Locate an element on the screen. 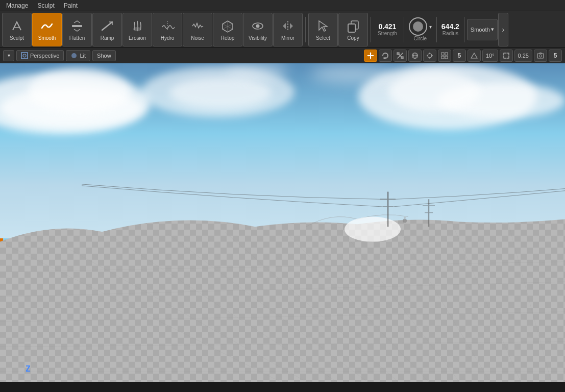 The image size is (565, 392). viewport-dropdown-arrow: ▾ is located at coordinates (9, 55).